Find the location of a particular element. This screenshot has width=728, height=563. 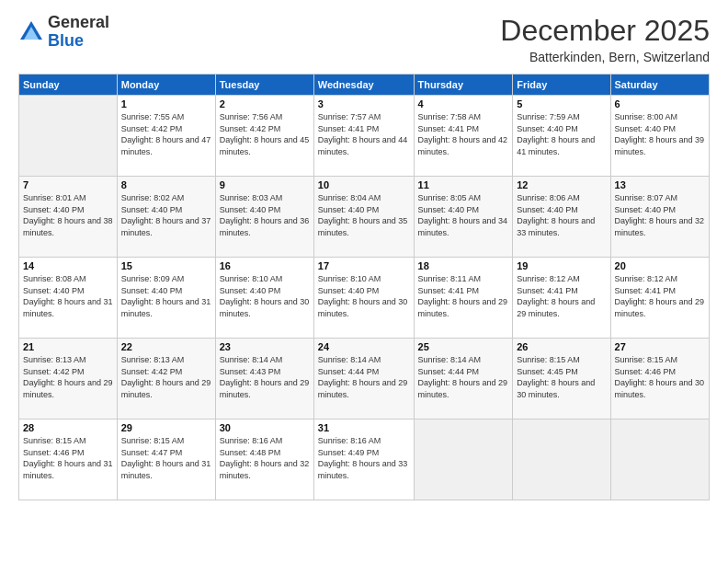

day-info: Sunrise: 8:03 AMSunset: 4:40 PMDaylight:… is located at coordinates (265, 215).